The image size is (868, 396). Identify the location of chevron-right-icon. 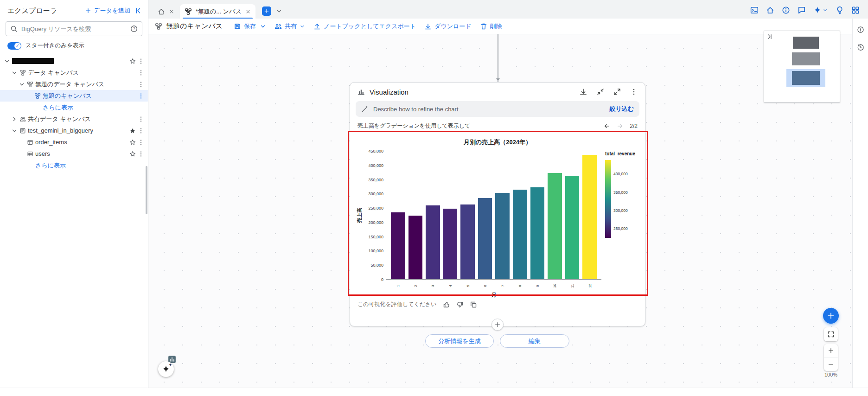
(14, 119).